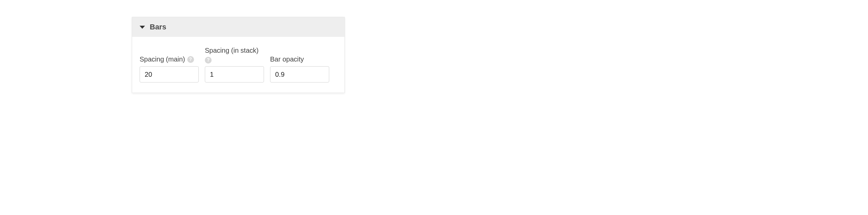 The image size is (868, 215). Describe the element at coordinates (142, 27) in the screenshot. I see `chevron-down-icon` at that location.